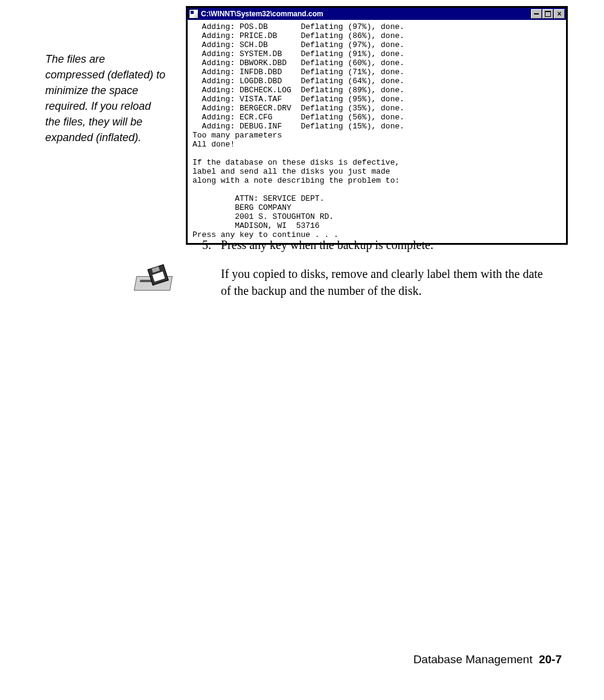  I want to click on maximize-button, so click(548, 14).